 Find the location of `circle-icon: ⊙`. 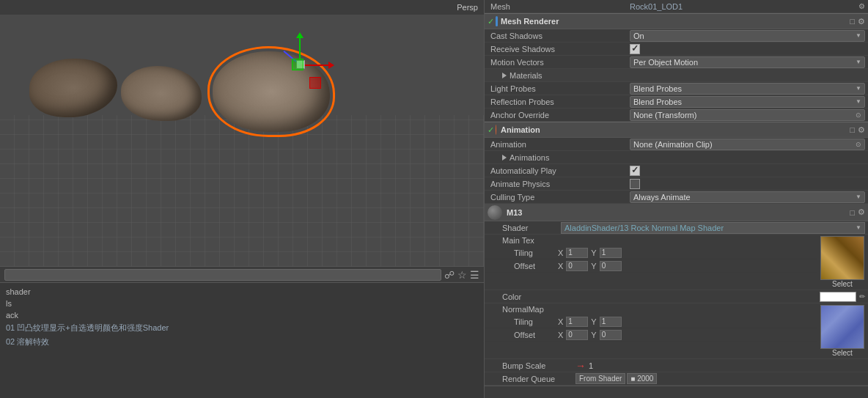

circle-icon: ⊙ is located at coordinates (858, 115).